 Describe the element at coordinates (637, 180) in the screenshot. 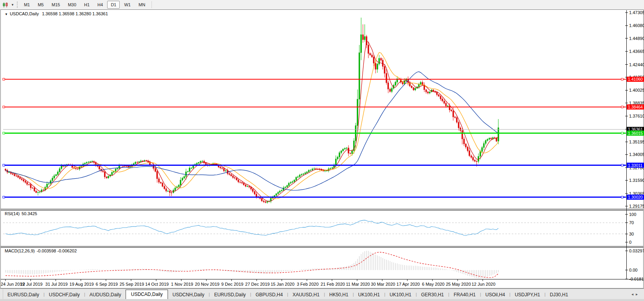

I see `price-tick-label: 1.31590` at that location.